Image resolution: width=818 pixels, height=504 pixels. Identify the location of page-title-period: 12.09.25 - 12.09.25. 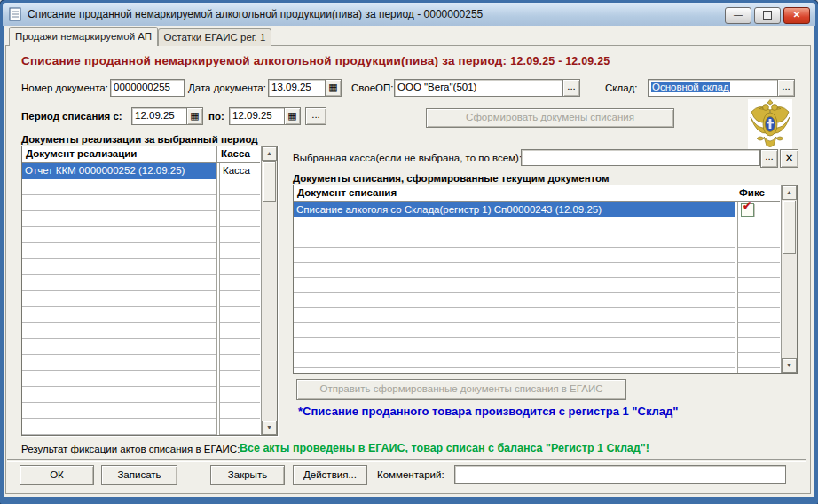
(560, 61).